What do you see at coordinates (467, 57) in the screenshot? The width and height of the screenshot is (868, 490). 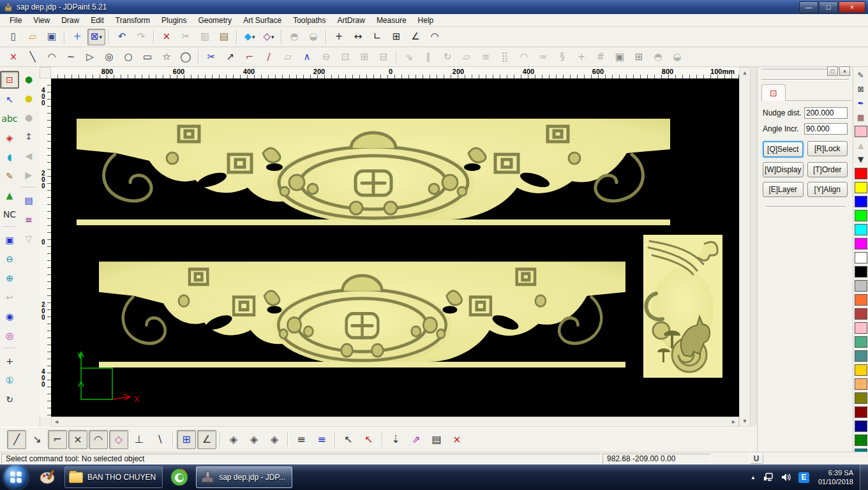 I see `shear-transform: ▱` at bounding box center [467, 57].